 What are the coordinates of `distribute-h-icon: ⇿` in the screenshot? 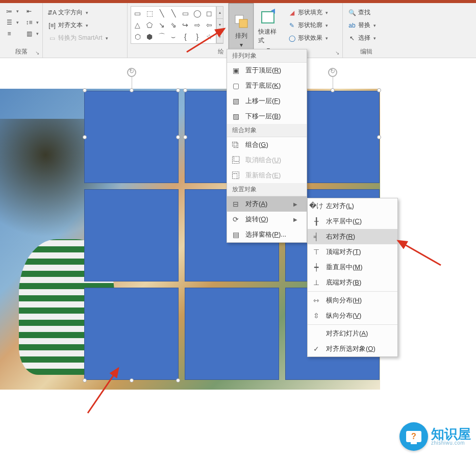 It's located at (316, 300).